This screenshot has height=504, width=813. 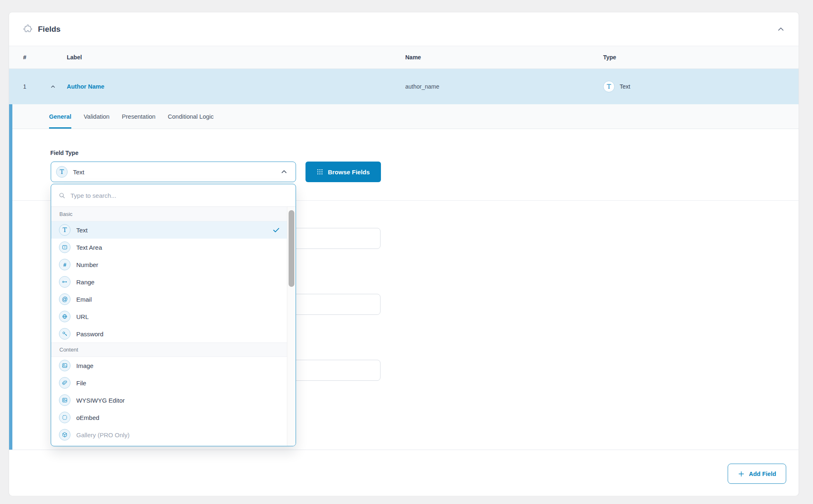 I want to click on dropdown-item-wysiwyg-editor: WYSIWYG Editor, so click(x=169, y=400).